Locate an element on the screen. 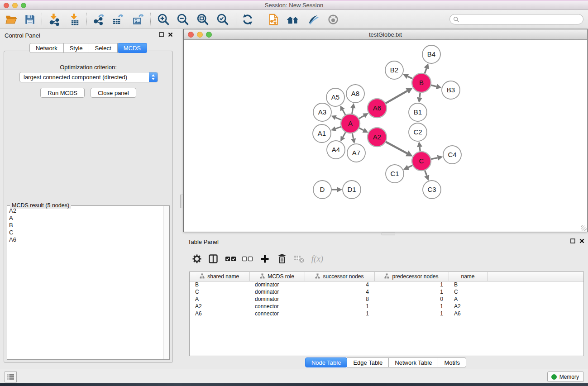 Image resolution: width=588 pixels, height=386 pixels. mcds-result-scrollbar is located at coordinates (167, 282).